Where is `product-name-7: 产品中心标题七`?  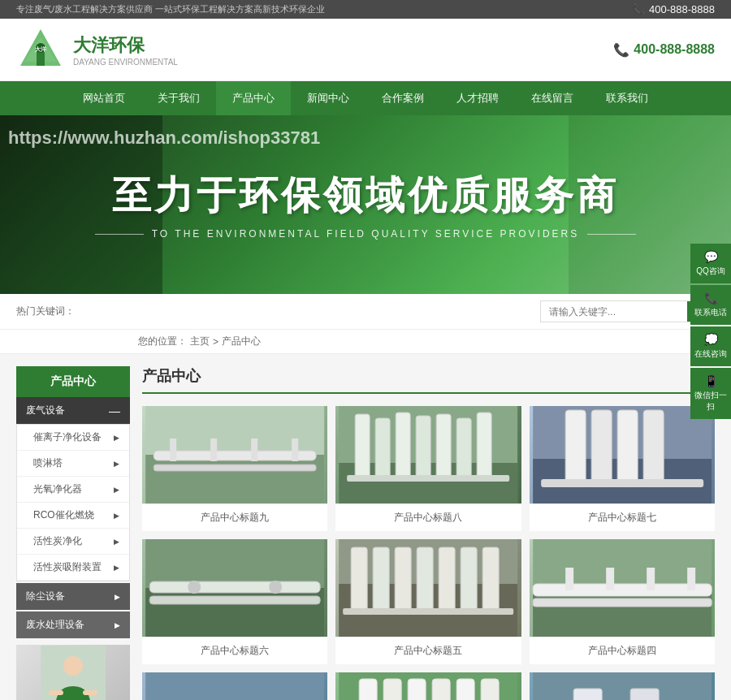 product-name-7: 产品中心标题七 is located at coordinates (622, 517).